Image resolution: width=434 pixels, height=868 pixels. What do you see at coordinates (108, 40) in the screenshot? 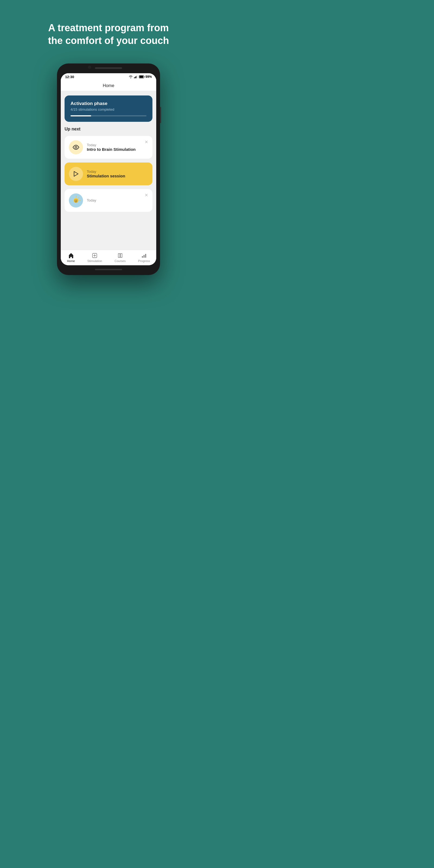
I see `headline-line2: the comfort of your couch` at bounding box center [108, 40].